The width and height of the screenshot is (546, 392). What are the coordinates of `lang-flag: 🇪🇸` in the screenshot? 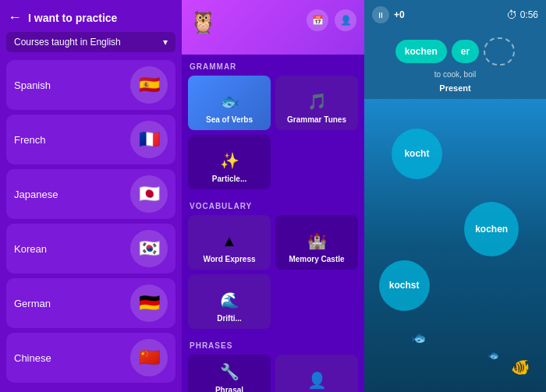 It's located at (149, 85).